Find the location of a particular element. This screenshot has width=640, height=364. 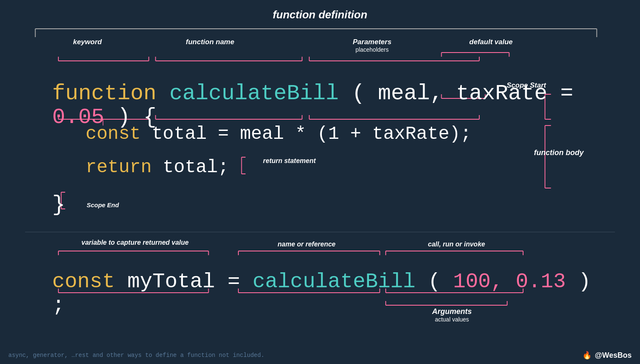

placeholders-label: placeholders is located at coordinates (372, 50).